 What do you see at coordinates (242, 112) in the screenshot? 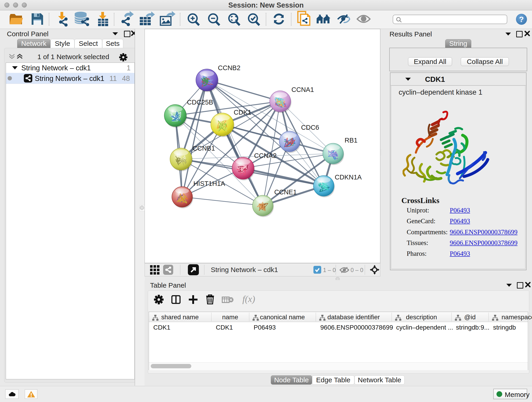
I see `svg-text: CDK1` at bounding box center [242, 112].